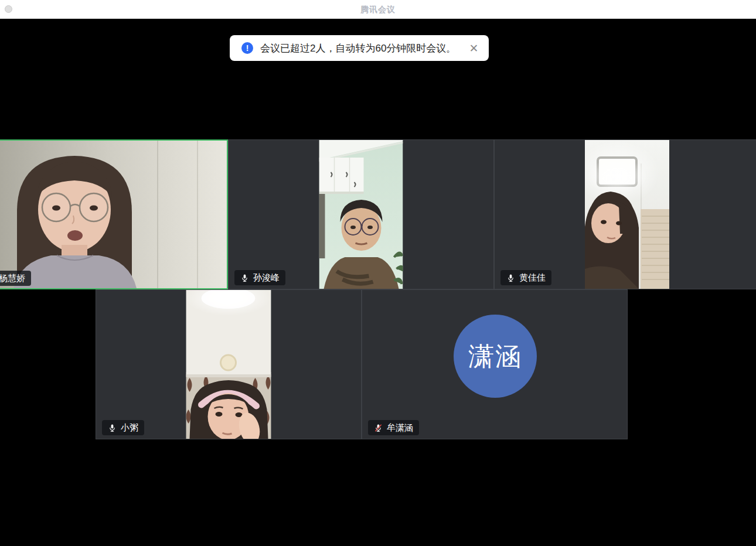 The image size is (756, 546). What do you see at coordinates (378, 9) in the screenshot?
I see `window-titlebar: 腾讯会议` at bounding box center [378, 9].